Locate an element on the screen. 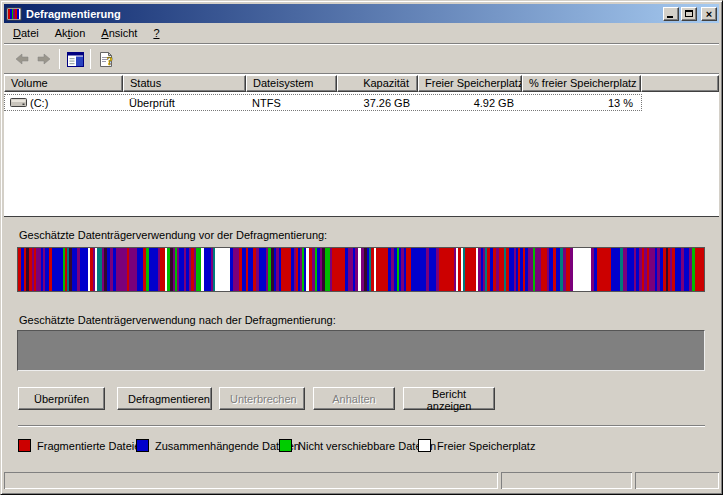  legend-free-space: Freier Speicherplatz is located at coordinates (476, 446).